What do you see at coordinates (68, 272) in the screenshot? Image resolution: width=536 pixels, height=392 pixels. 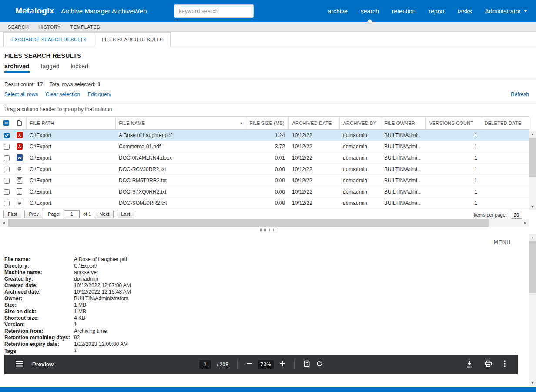 I see `detail-field: Machine name:amxserver` at bounding box center [68, 272].